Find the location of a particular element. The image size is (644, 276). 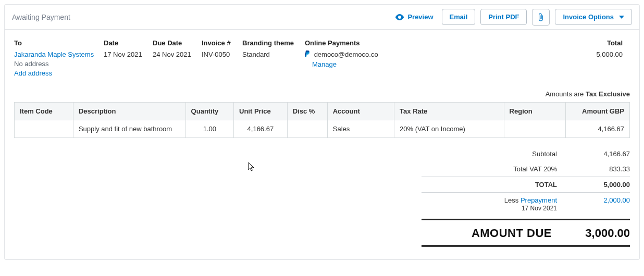

vat-label: Total VAT 20% is located at coordinates (497, 169).